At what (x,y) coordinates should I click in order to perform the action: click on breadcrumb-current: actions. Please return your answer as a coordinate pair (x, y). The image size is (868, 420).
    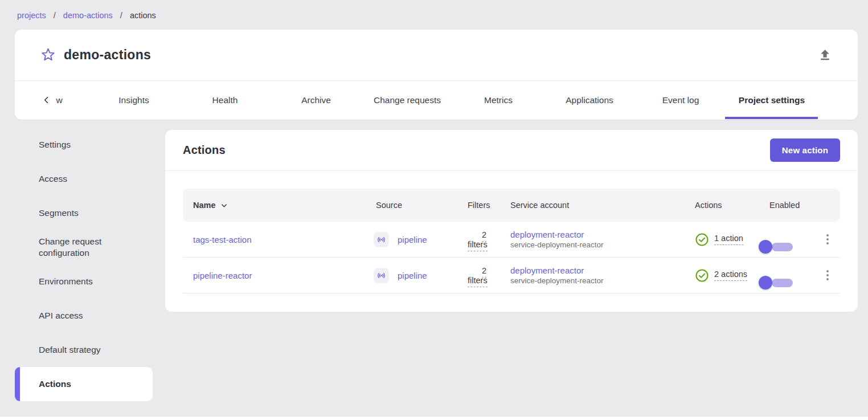
    Looking at the image, I should click on (143, 15).